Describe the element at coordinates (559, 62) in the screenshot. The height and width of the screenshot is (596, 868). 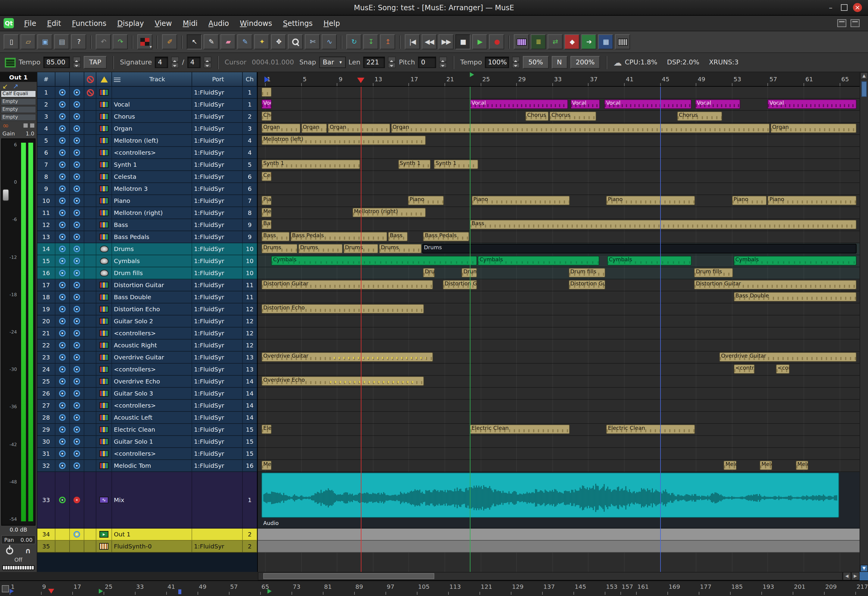
I see `normalize-button: N` at that location.